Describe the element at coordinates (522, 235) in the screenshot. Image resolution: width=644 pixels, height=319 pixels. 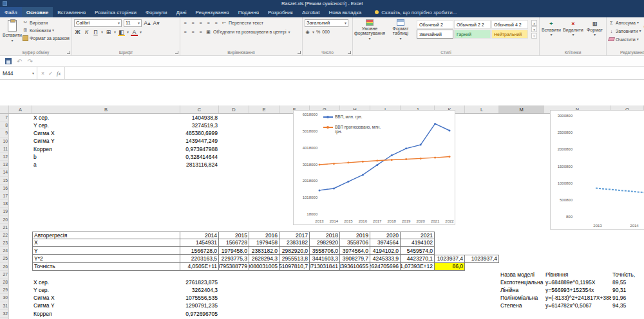
I see `cell-M22` at that location.